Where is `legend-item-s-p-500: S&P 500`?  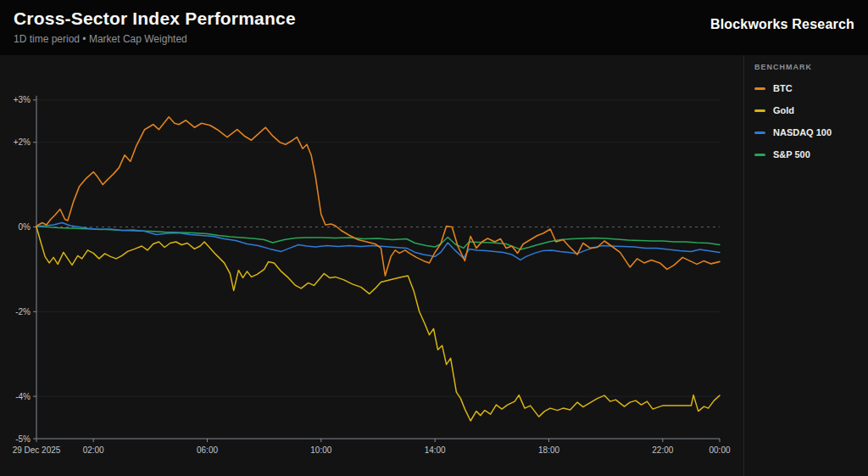
legend-item-s-p-500: S&P 500 is located at coordinates (807, 154).